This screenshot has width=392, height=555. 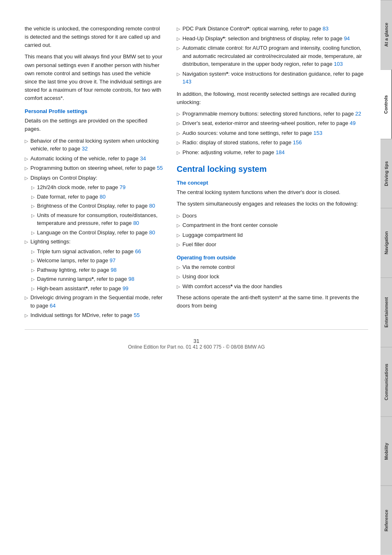 I want to click on link-98a: 98, so click(x=113, y=270).